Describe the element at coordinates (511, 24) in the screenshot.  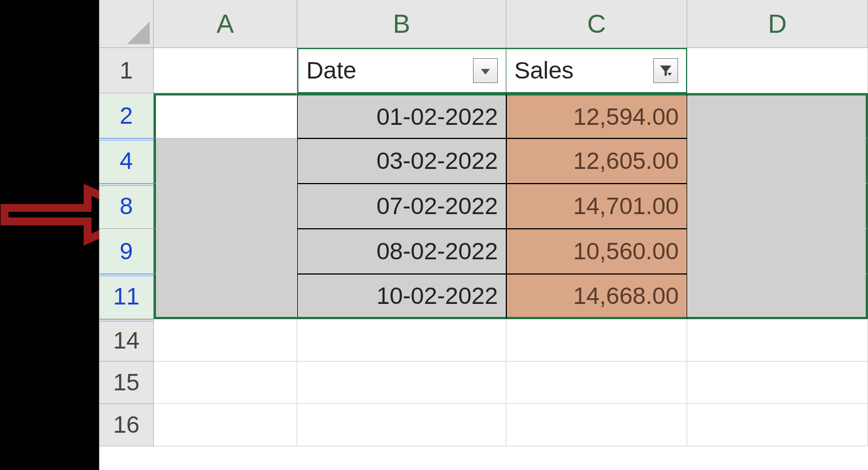
I see `column-headers: A B C D` at that location.